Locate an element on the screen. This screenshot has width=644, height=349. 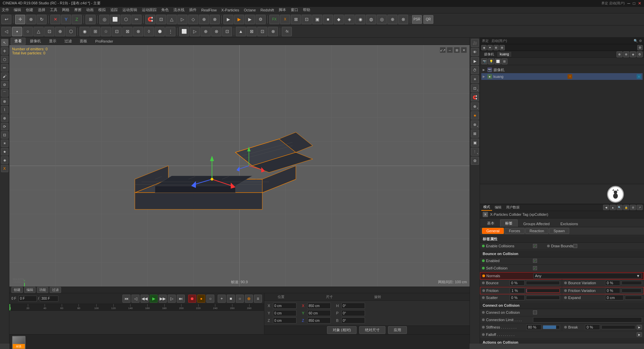
so-icon-4: ⊞ is located at coordinates (504, 61).